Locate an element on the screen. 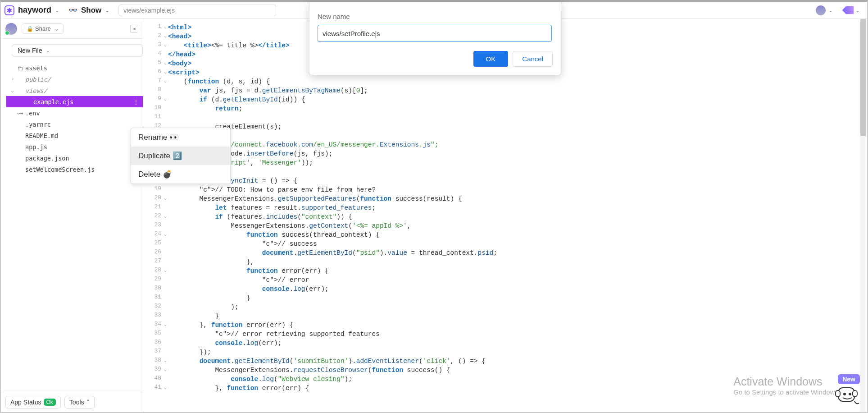 This screenshot has height=413, width=868. file-options-button: ⋮ is located at coordinates (136, 102).